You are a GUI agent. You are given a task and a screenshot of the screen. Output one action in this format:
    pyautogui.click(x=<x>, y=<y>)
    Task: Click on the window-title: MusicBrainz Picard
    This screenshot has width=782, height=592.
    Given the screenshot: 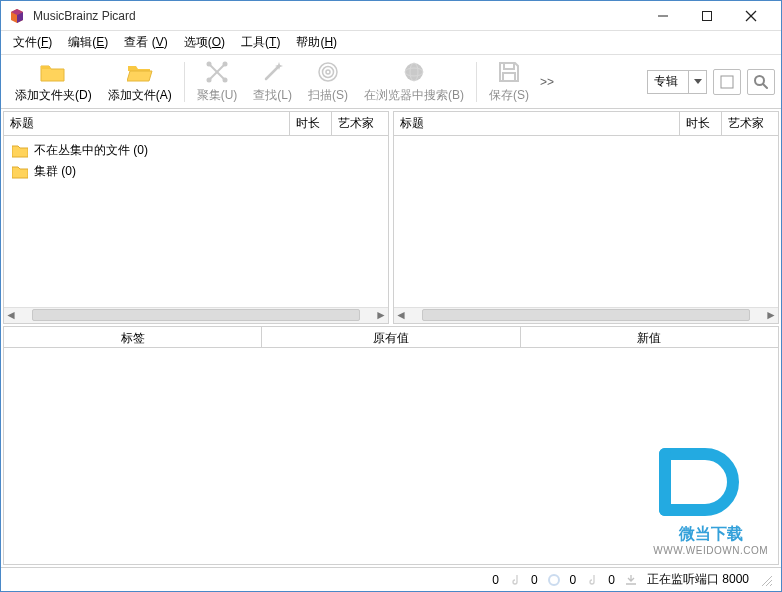 What is the action you would take?
    pyautogui.click(x=337, y=16)
    